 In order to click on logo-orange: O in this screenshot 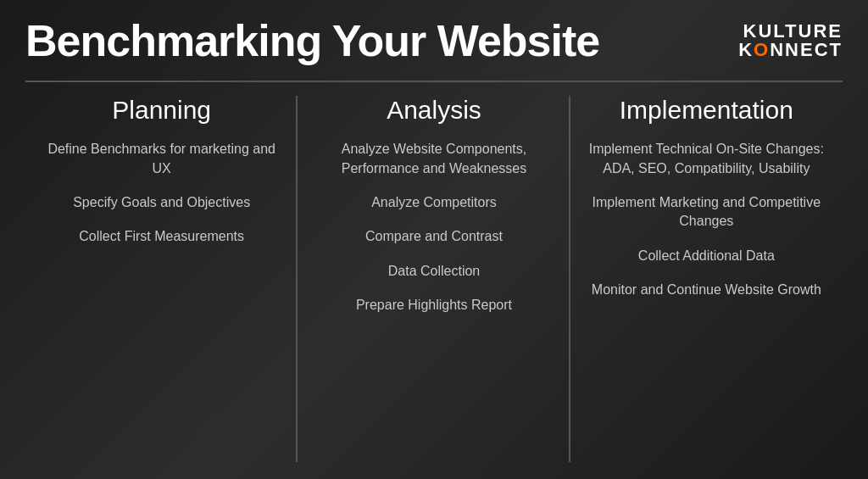, I will do `click(761, 50)`.